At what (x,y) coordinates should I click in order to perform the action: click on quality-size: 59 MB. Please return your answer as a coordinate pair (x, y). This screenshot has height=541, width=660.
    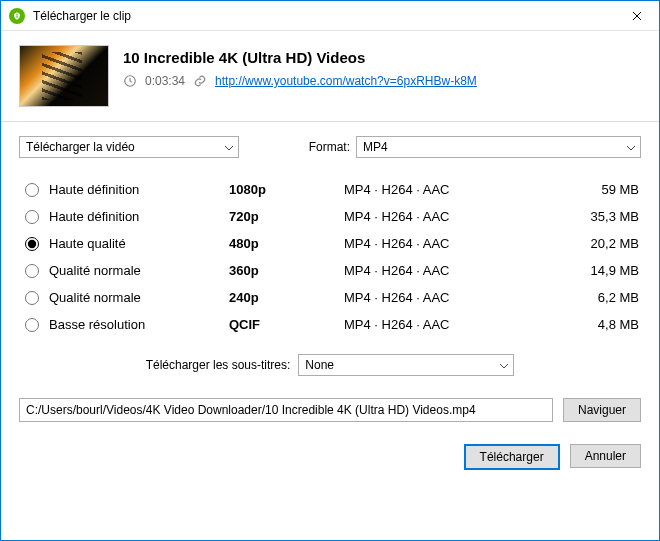
    Looking at the image, I should click on (599, 190).